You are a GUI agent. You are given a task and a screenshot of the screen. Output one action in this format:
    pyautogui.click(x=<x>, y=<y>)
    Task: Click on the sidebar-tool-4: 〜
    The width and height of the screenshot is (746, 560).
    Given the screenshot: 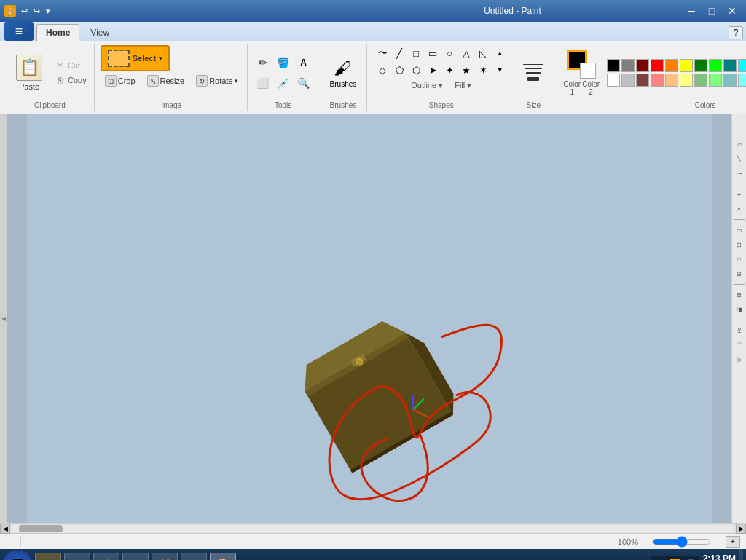 What is the action you would take?
    pyautogui.click(x=739, y=173)
    